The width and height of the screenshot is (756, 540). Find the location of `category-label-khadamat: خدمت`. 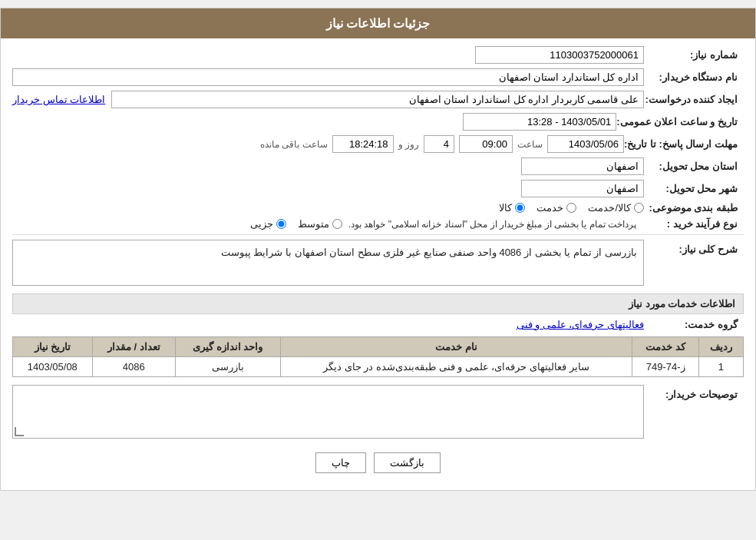

category-label-khadamat: خدمت is located at coordinates (550, 207).